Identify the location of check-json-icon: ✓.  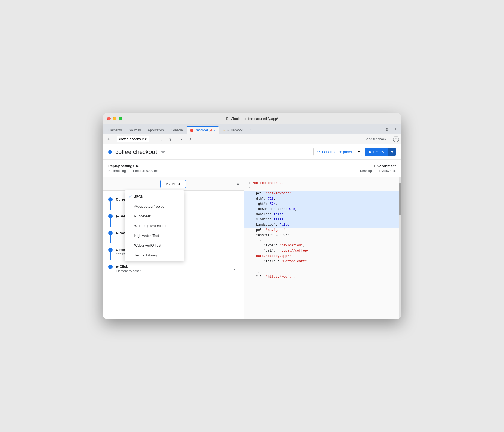
(130, 196).